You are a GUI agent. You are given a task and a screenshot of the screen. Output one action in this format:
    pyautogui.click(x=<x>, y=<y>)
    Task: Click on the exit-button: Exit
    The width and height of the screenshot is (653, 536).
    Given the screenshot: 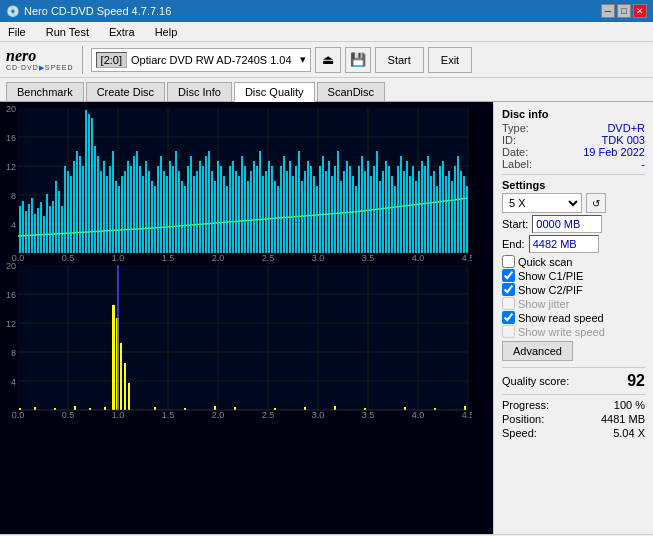 What is the action you would take?
    pyautogui.click(x=450, y=60)
    